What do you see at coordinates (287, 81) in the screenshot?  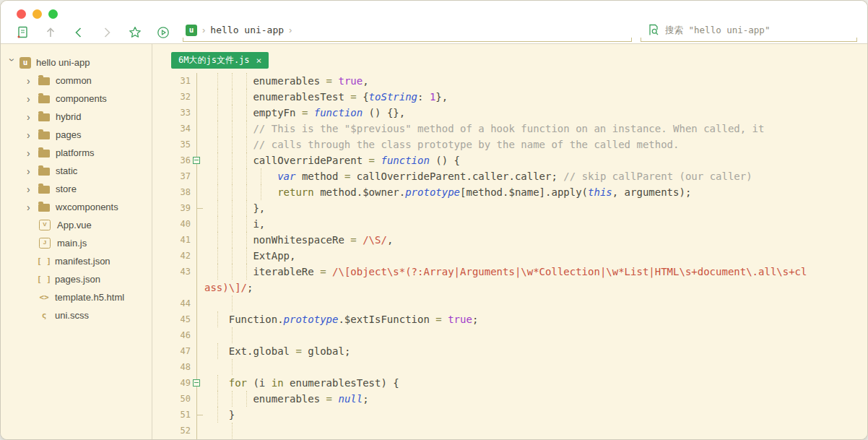 I see `code-text: enumerables = true,` at bounding box center [287, 81].